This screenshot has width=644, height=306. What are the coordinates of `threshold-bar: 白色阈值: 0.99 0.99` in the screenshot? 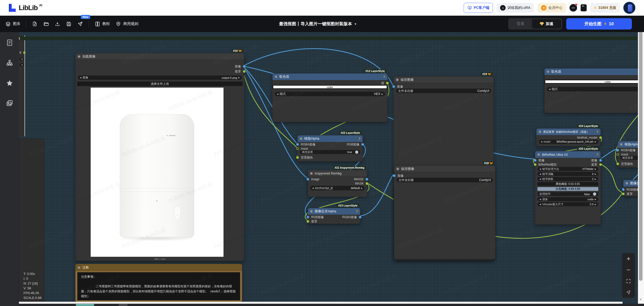 It's located at (568, 189).